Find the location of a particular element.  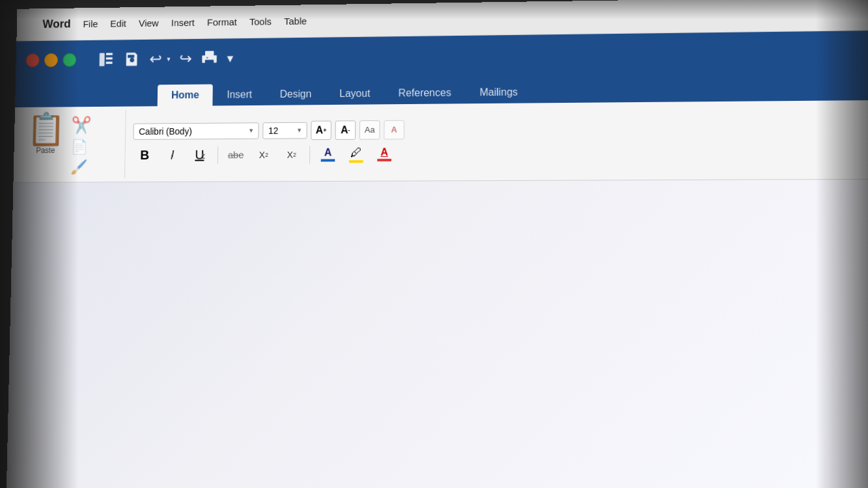

font-row1: Calibri (Body) ▾ 12 ▾ A+ A- Aa A is located at coordinates (500, 129).